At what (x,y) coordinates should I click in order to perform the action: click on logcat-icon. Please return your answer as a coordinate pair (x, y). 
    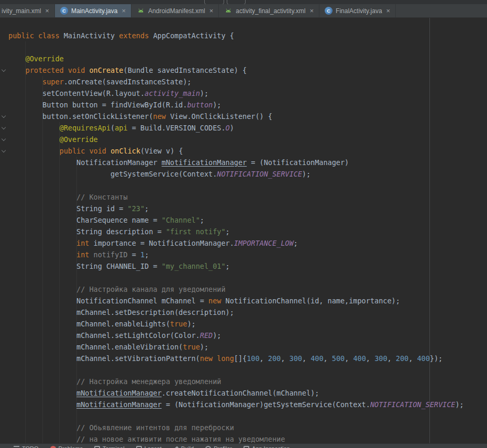
    Looking at the image, I should click on (139, 447).